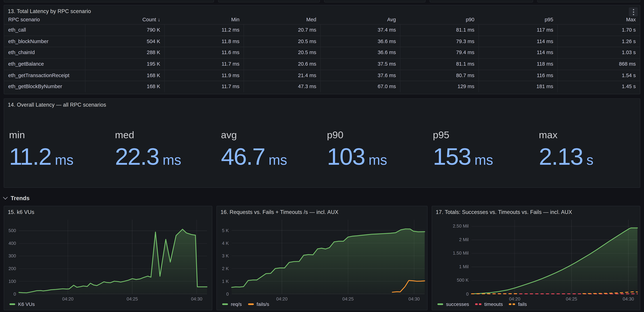 The image size is (644, 312). Describe the element at coordinates (124, 41) in the screenshot. I see `table-cell-value: 504 K` at that location.